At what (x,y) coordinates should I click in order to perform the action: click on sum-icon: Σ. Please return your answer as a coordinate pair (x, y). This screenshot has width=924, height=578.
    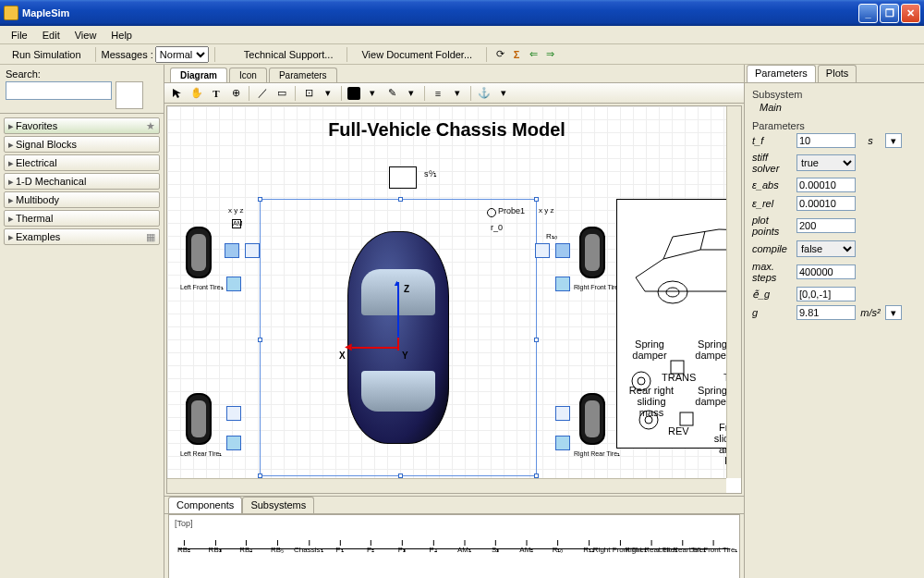
    Looking at the image, I should click on (517, 55).